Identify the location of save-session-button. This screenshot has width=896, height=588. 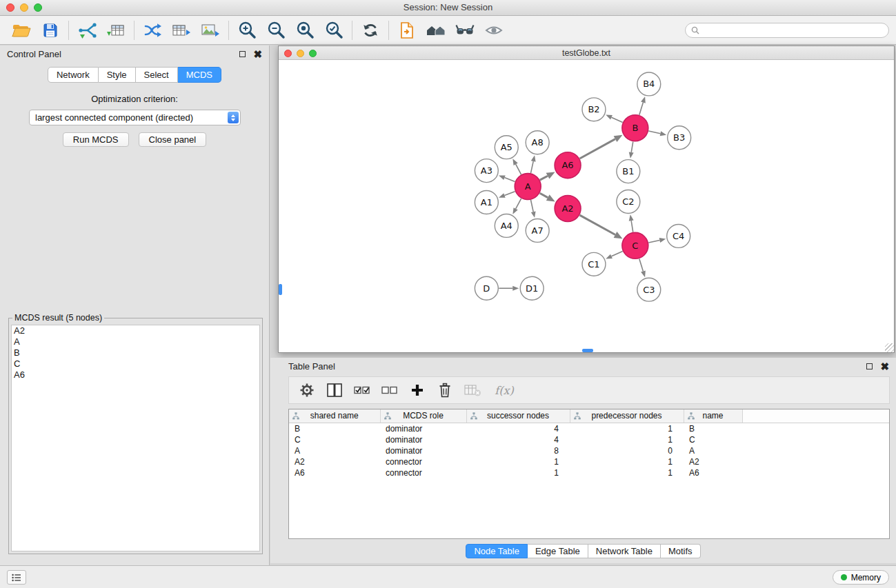
(50, 30).